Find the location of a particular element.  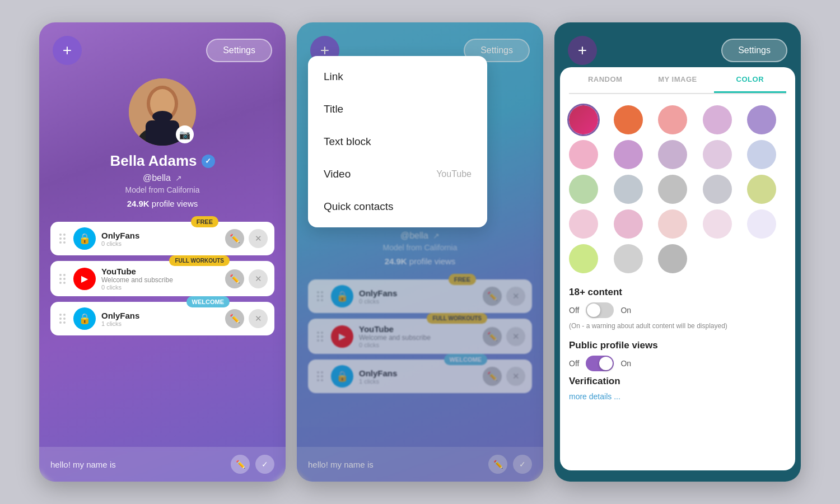

settings-button-panel1: Settings is located at coordinates (239, 50).